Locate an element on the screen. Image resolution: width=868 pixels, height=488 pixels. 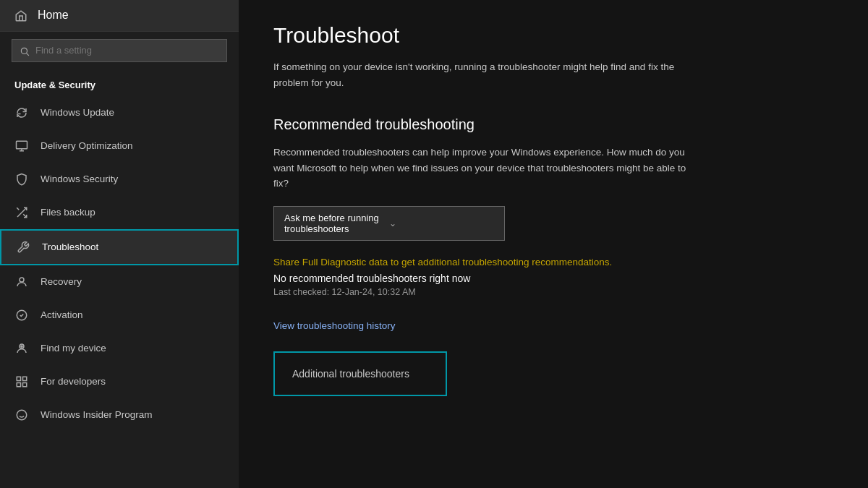
sidebar-item-delivery-optimization: Delivery Optimization is located at coordinates (119, 146).